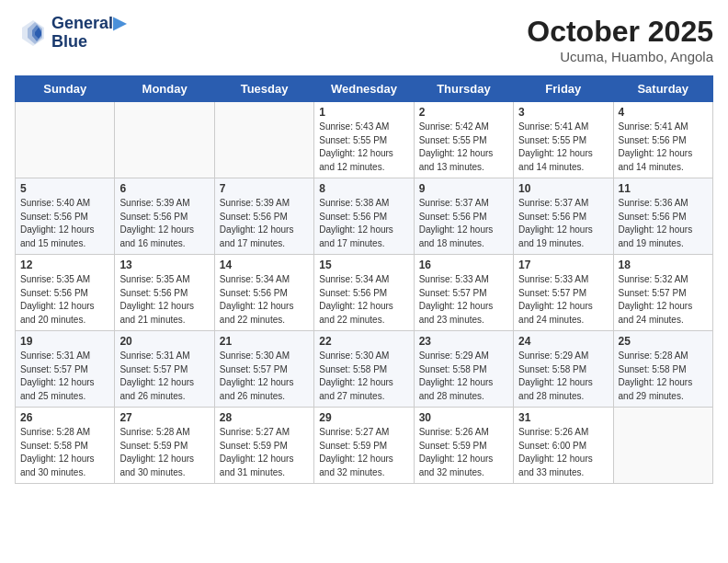  What do you see at coordinates (165, 445) in the screenshot?
I see `calendar-day-cell: 27Sunrise: 5:28 AM Sunset: 5:59 PM Dayli…` at bounding box center [165, 445].